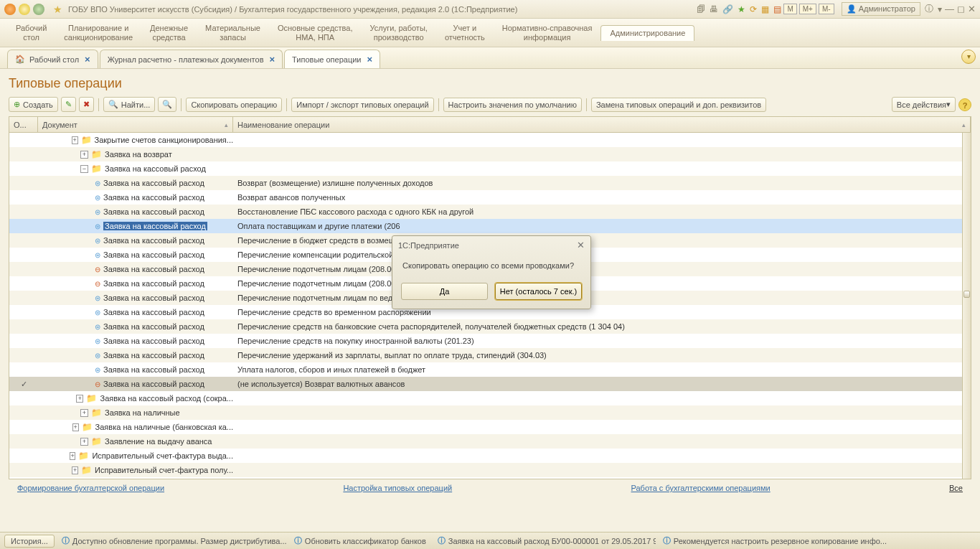 This screenshot has height=549, width=980. Describe the element at coordinates (69, 105) in the screenshot. I see `edit-button: ✎` at that location.